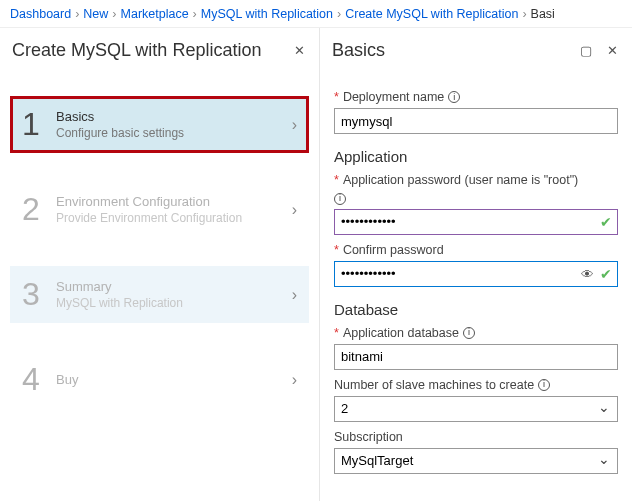 The image size is (632, 501). Describe the element at coordinates (39, 124) in the screenshot. I see `step-number: 1` at that location.